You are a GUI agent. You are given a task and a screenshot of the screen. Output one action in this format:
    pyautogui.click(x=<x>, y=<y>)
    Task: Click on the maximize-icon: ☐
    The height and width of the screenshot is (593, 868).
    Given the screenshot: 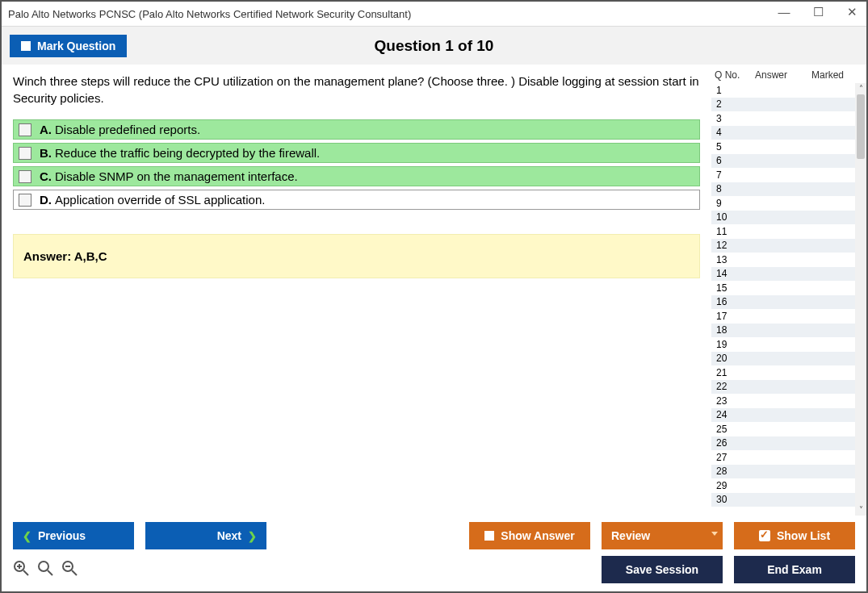 What is the action you would take?
    pyautogui.click(x=818, y=12)
    